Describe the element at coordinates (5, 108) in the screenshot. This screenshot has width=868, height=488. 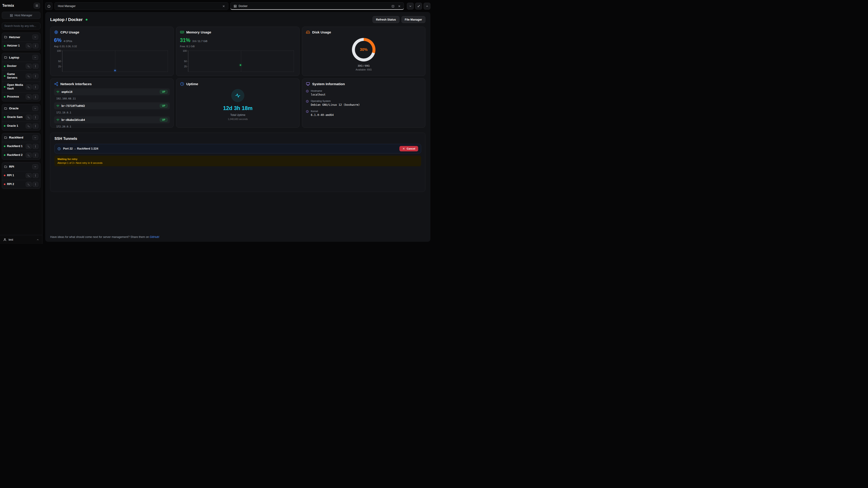
I see `folder-icon` at that location.